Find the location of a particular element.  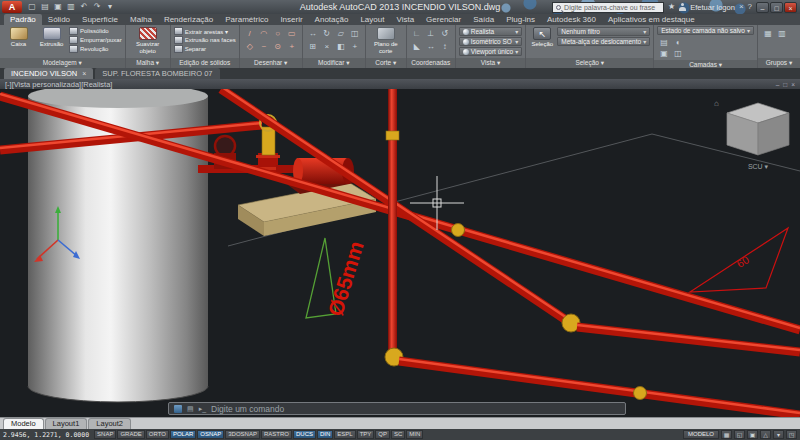

ribbon-tab: Superfície is located at coordinates (100, 20).